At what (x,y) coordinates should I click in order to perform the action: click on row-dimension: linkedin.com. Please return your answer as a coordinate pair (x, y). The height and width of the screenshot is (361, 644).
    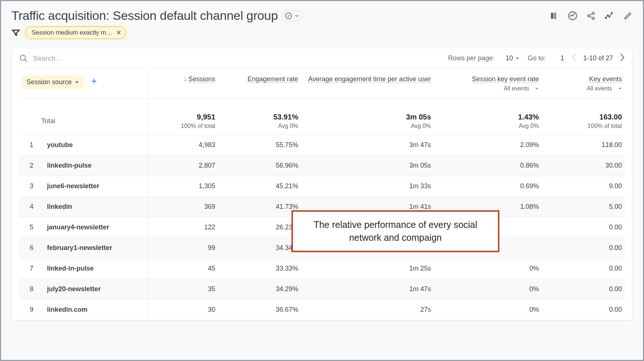
    Looking at the image, I should click on (102, 310).